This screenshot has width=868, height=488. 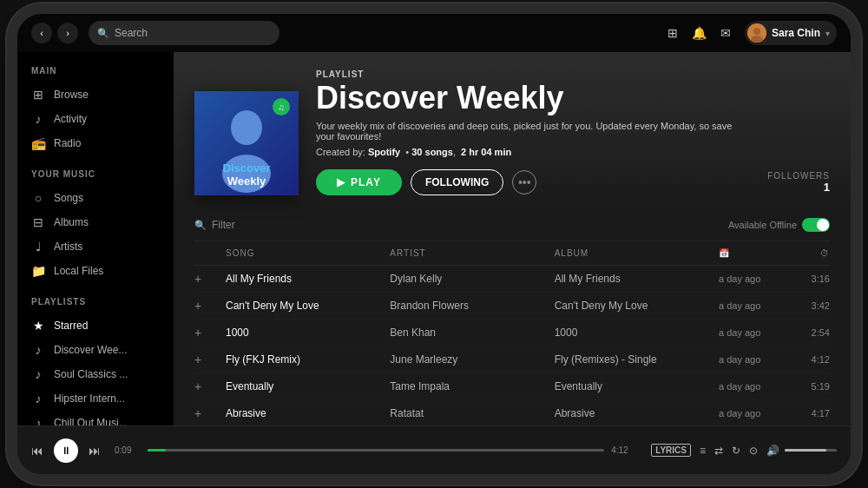 What do you see at coordinates (198, 413) in the screenshot?
I see `add-track-icon-5: +` at bounding box center [198, 413].